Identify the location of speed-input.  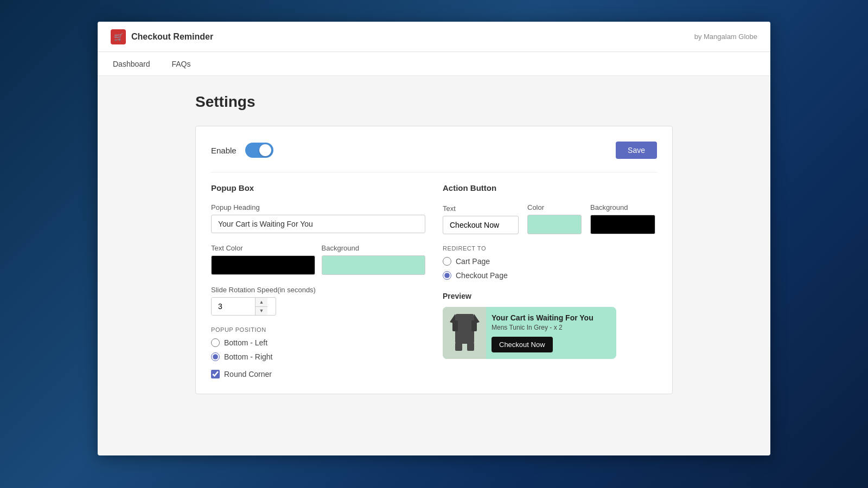
(233, 306).